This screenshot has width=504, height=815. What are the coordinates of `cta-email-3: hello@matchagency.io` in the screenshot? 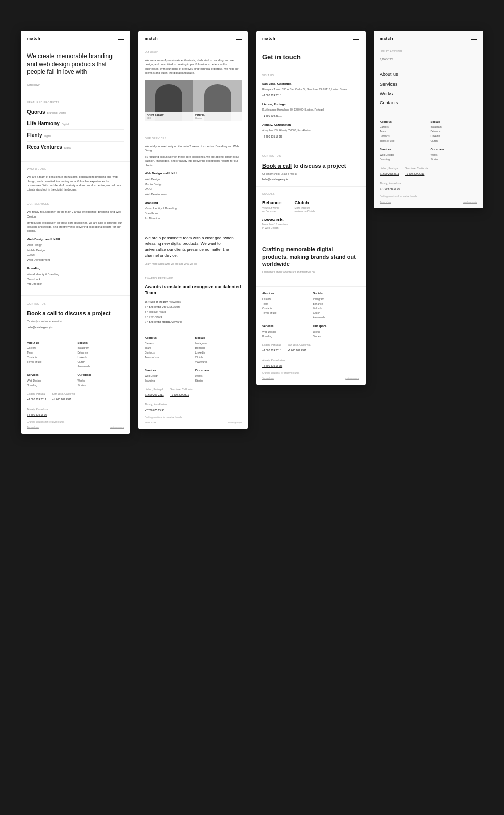 It's located at (275, 179).